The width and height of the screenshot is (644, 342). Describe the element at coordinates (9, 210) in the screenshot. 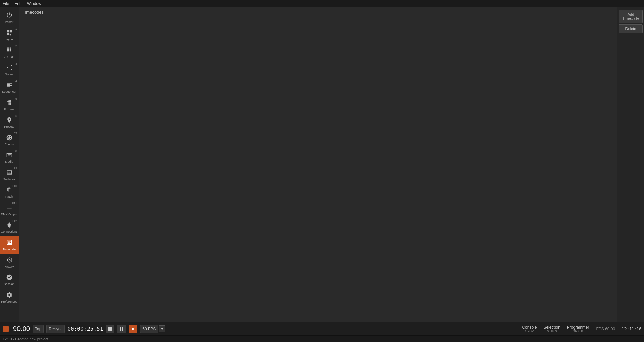

I see `sidebar-item-dmx-output: F11 DMX Output` at that location.